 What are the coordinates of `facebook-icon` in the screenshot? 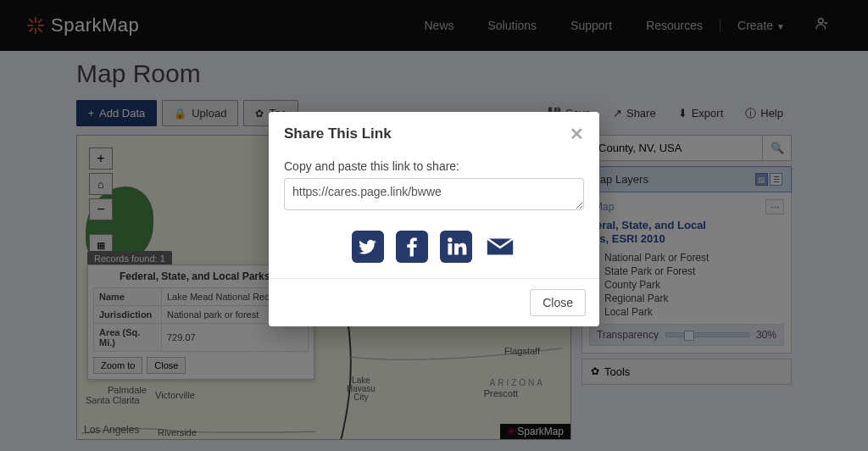 It's located at (412, 247).